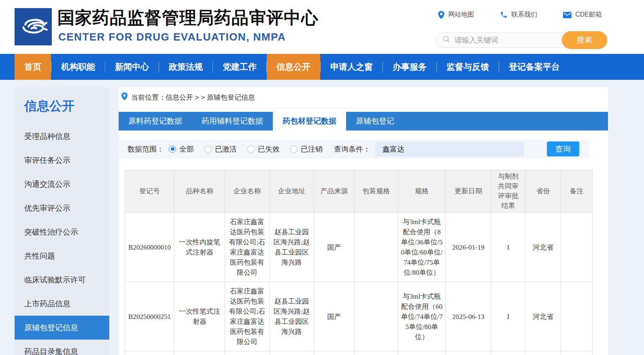  I want to click on quick-link-0: 网站地图, so click(456, 15).